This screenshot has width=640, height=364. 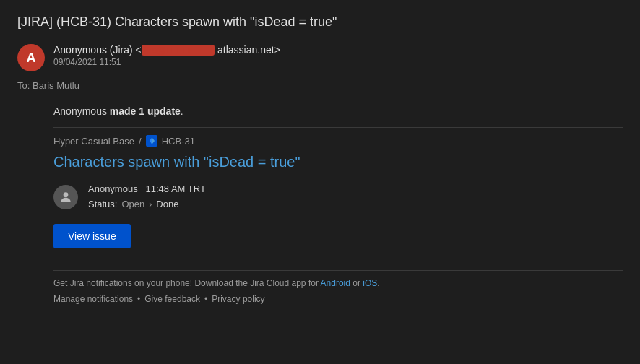 I want to click on android-link: Android, so click(x=335, y=283).